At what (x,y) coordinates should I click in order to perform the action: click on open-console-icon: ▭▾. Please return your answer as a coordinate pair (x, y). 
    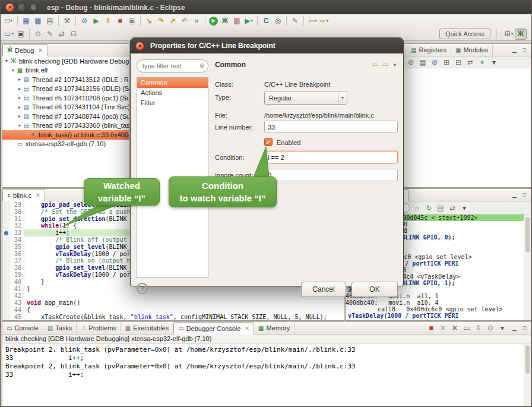
    Looking at the image, I should click on (9, 34).